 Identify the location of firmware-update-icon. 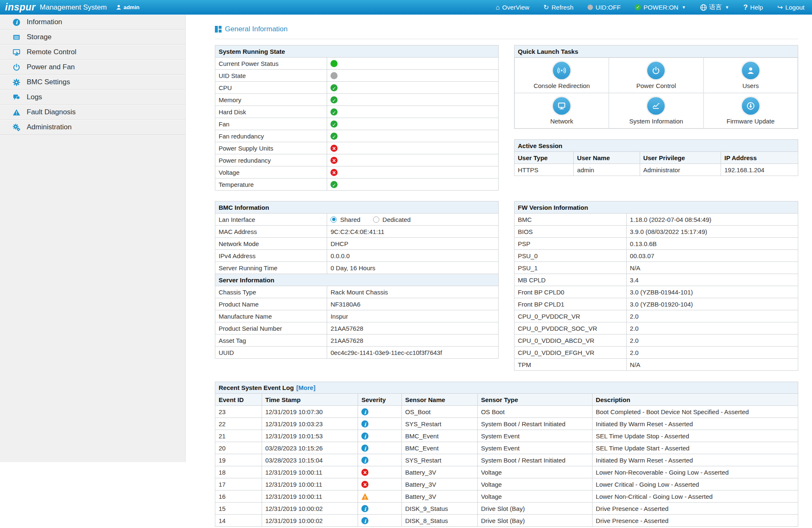
(751, 106).